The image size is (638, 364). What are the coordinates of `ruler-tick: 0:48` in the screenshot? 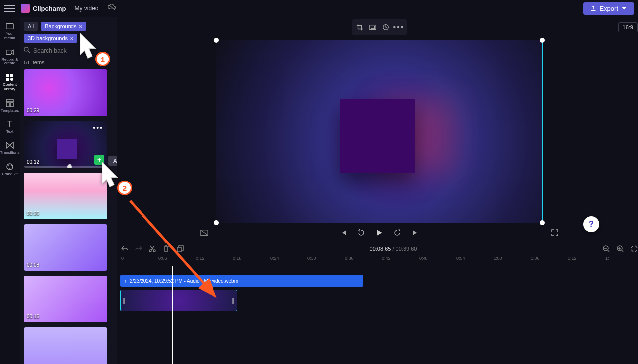 It's located at (437, 261).